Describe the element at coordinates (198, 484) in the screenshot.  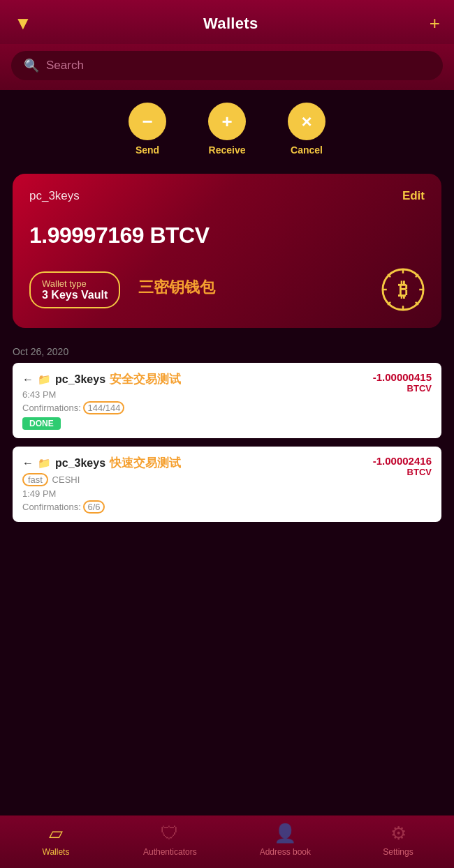
I see `tx2-left: ← 📁 pc_3keys 快速交易测试 fast CESHI 1:49 PM C…` at that location.